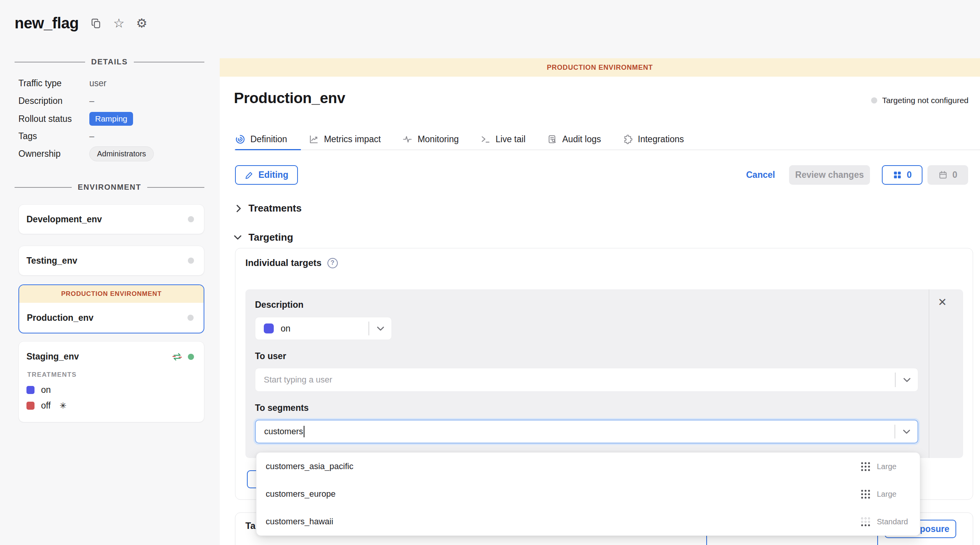 The height and width of the screenshot is (545, 980). Describe the element at coordinates (111, 387) in the screenshot. I see `treatment-on-row: on` at that location.